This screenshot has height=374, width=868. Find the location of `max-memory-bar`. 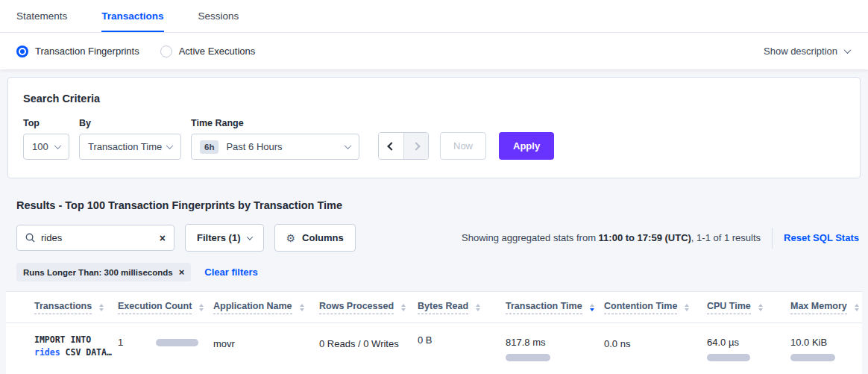

max-memory-bar is located at coordinates (813, 358).